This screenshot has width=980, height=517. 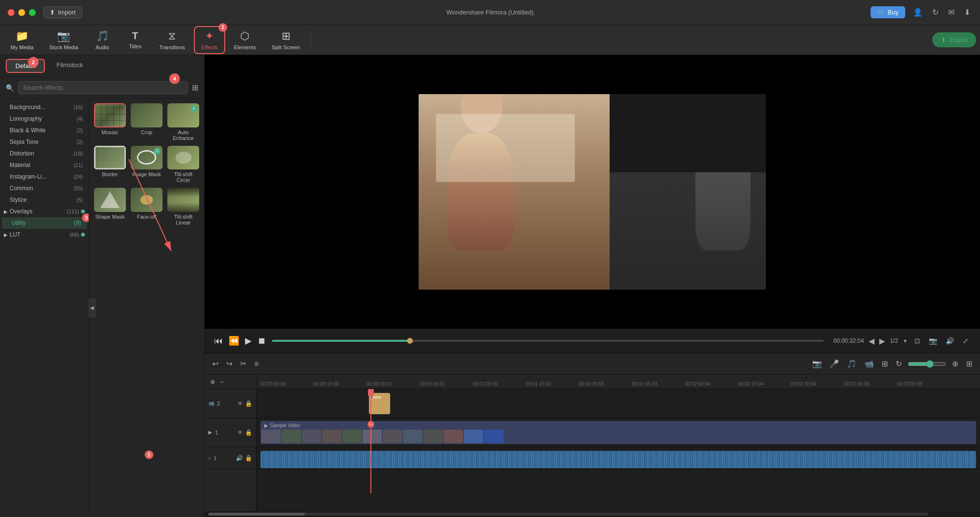 I want to click on category-overlays: ▶ Overlays (111), so click(x=44, y=211).